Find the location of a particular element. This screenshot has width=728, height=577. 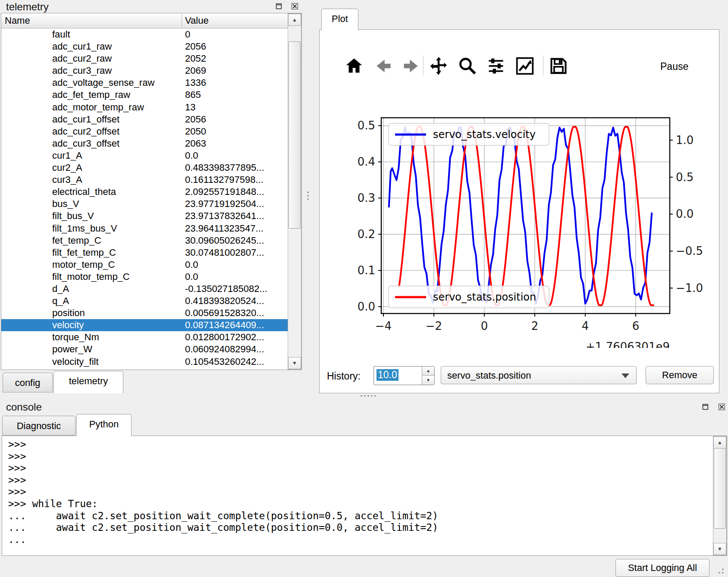

table-row: adc_cur3_offset2063 is located at coordinates (144, 144).